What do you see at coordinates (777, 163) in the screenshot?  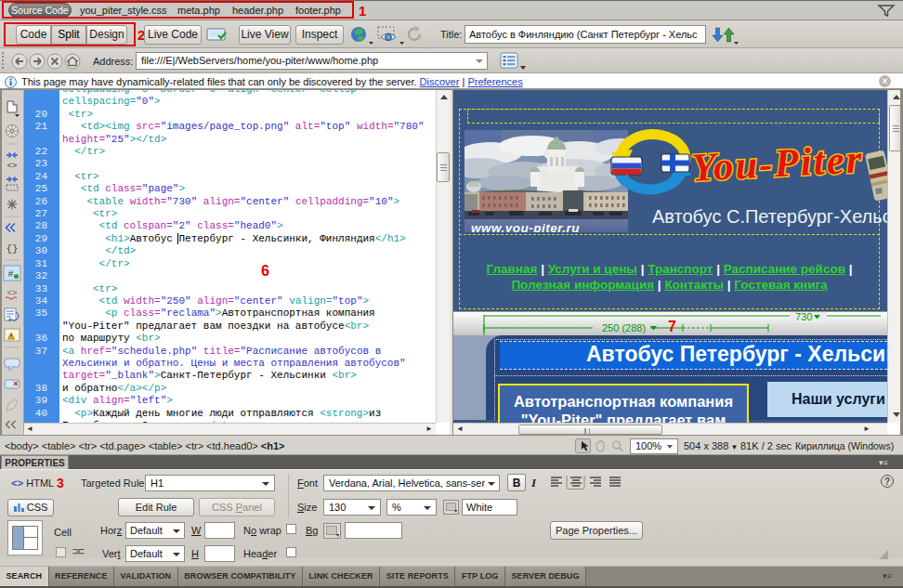 I see `svg-text: You-Piter` at bounding box center [777, 163].